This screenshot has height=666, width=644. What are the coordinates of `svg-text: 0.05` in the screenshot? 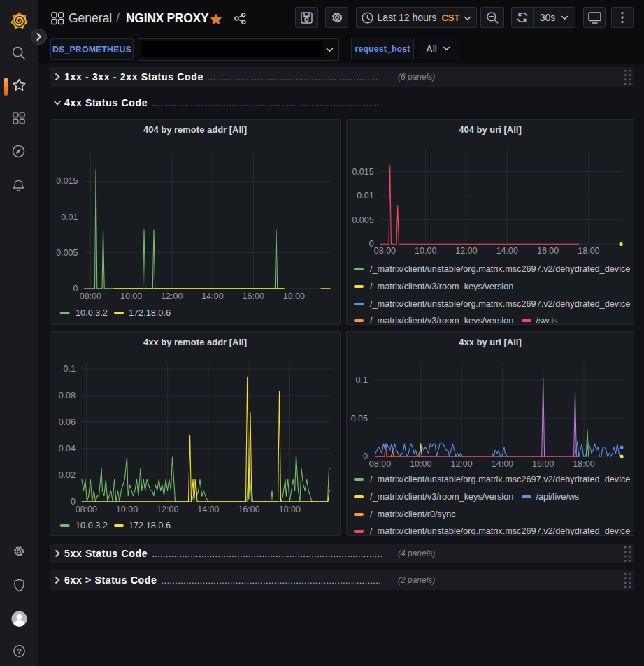 It's located at (359, 419).